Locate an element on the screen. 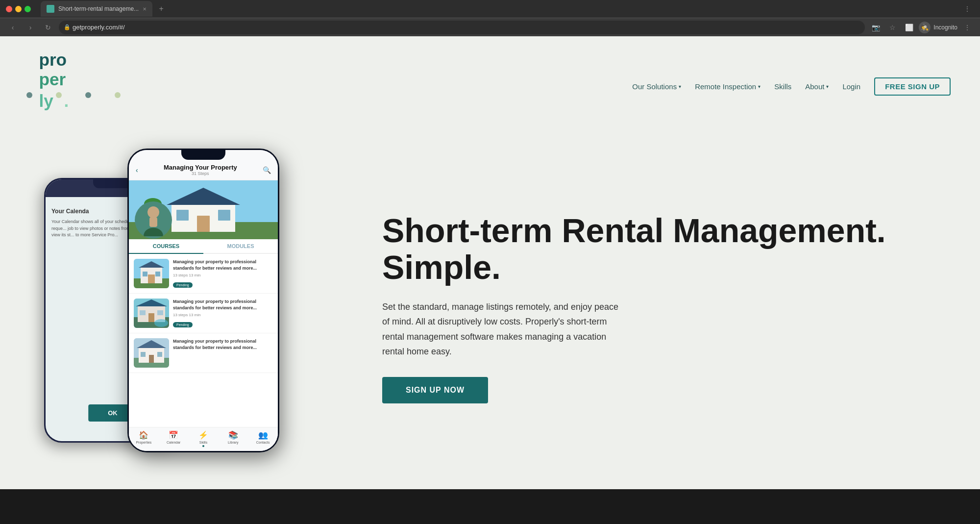 Image resolution: width=980 pixels, height=524 pixels. logo-container: pro per ly . is located at coordinates (64, 86).